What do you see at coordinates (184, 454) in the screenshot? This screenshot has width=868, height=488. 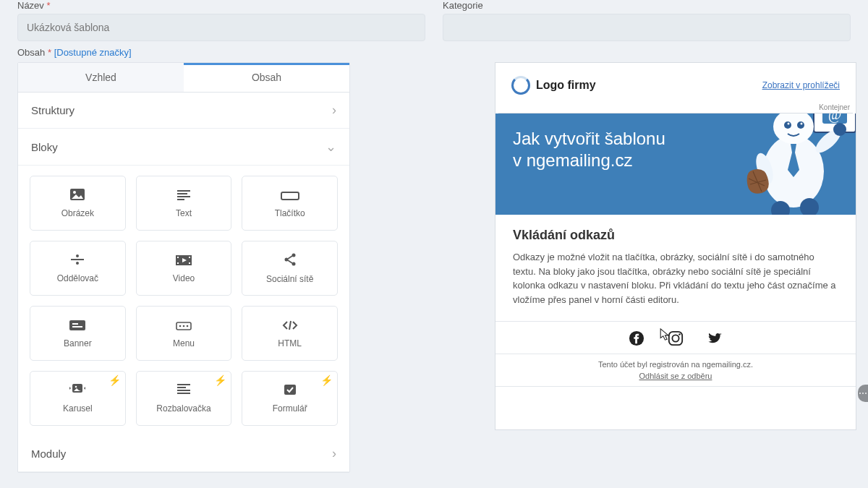 I see `section-modules: Moduly ›` at bounding box center [184, 454].